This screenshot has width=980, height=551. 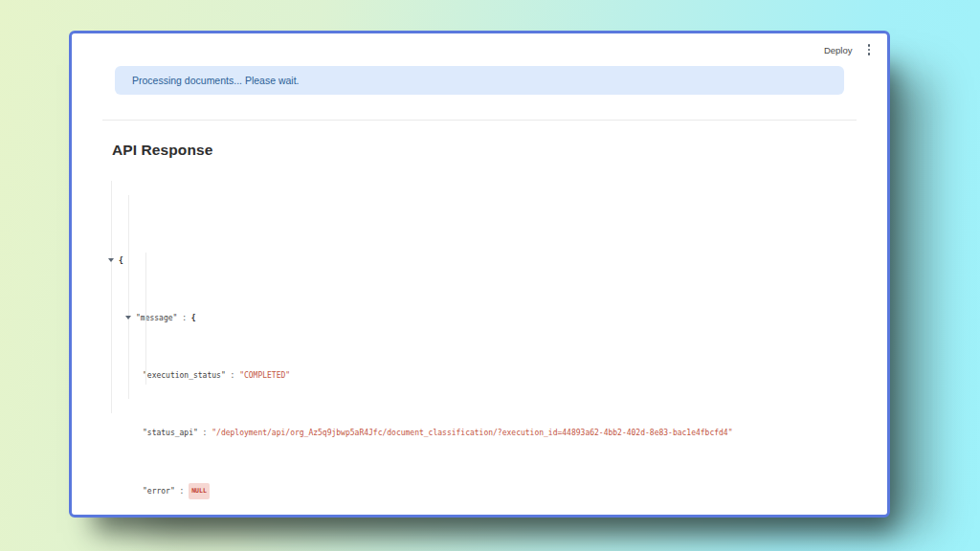 What do you see at coordinates (479, 50) in the screenshot?
I see `titlebar: Deploy` at bounding box center [479, 50].